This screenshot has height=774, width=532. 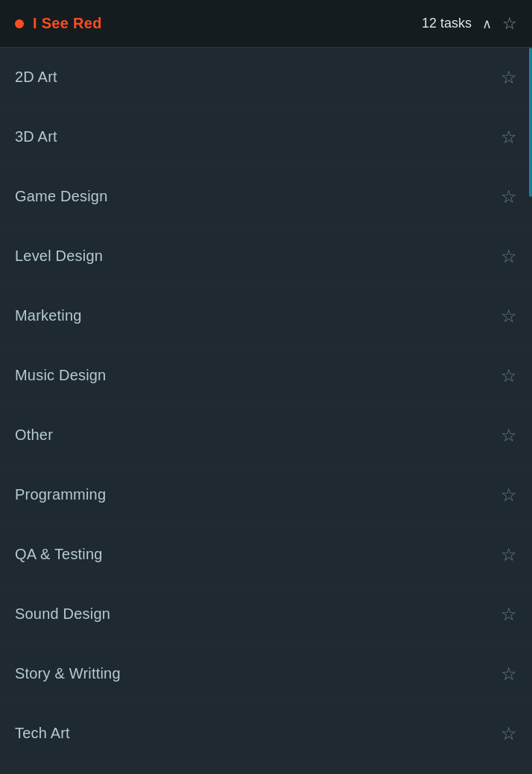 I want to click on list-item: 2D Art☆, so click(x=266, y=78).